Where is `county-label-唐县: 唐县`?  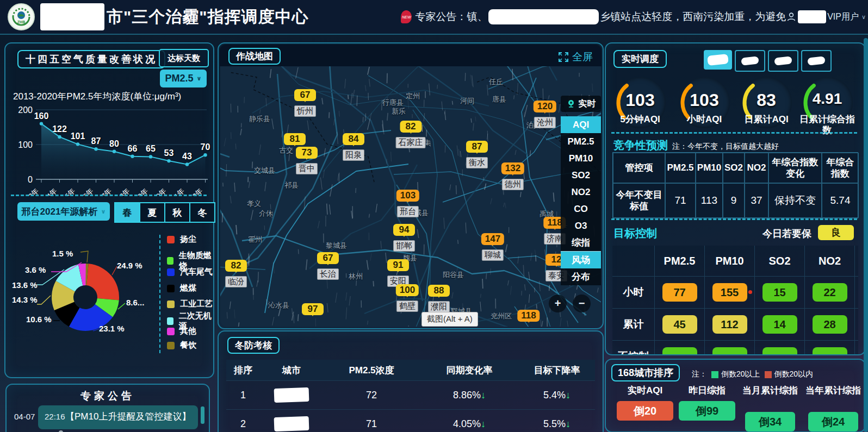
county-label-唐县: 唐县 is located at coordinates (499, 99).